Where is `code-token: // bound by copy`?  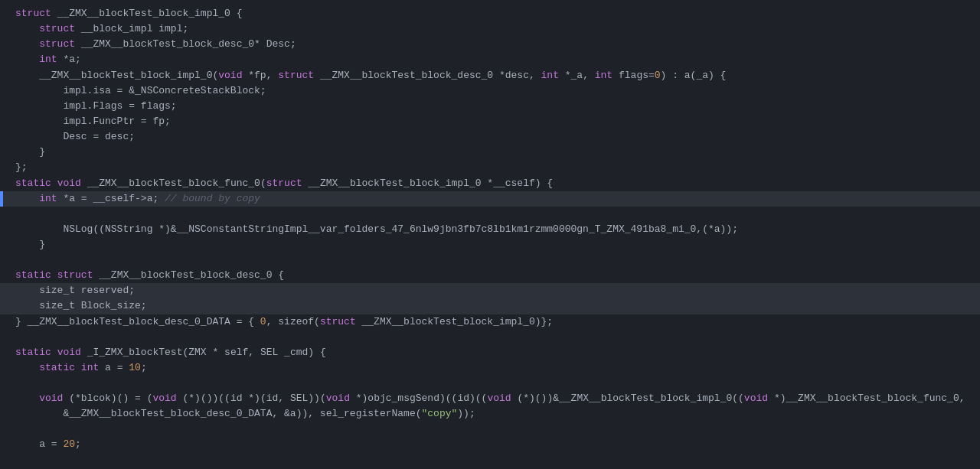 code-token: // bound by copy is located at coordinates (213, 199).